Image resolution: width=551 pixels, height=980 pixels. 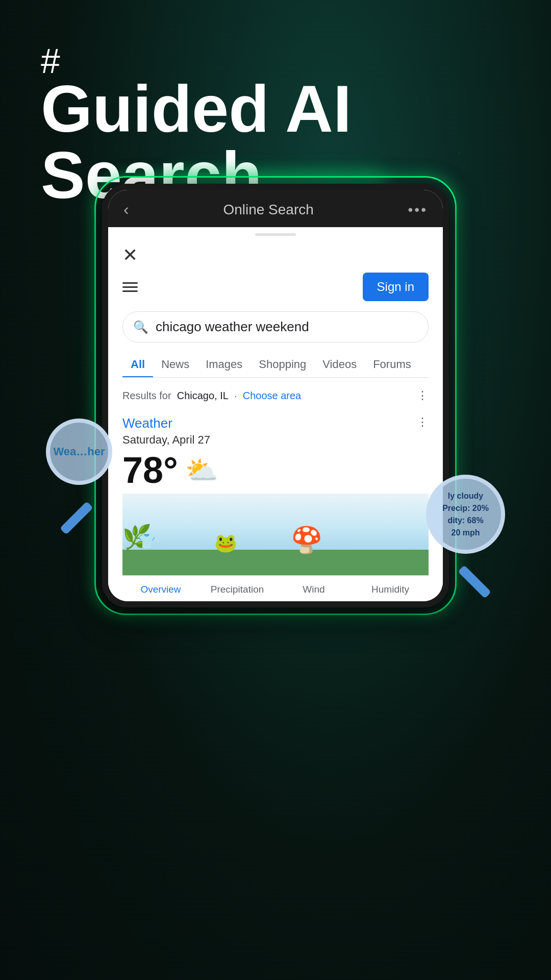 I want to click on search-bar: 🔍 chicago weather weekend, so click(x=276, y=327).